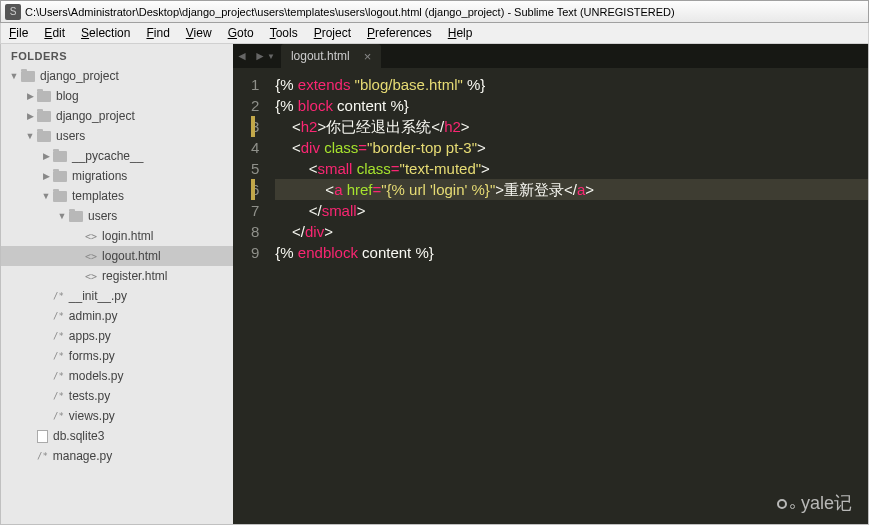 This screenshot has height=525, width=869. I want to click on tab-bar: ◄ ► ▼ logout.html ×, so click(550, 56).